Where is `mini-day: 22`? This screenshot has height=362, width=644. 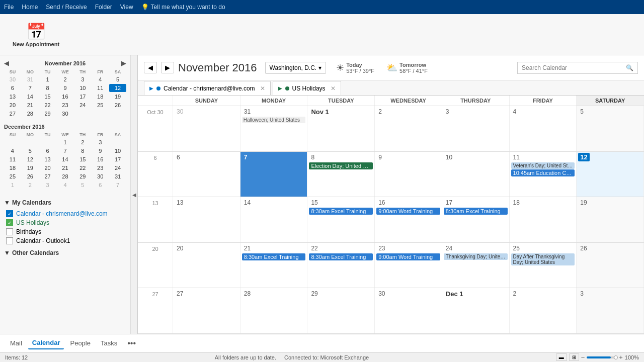 mini-day: 22 is located at coordinates (48, 105).